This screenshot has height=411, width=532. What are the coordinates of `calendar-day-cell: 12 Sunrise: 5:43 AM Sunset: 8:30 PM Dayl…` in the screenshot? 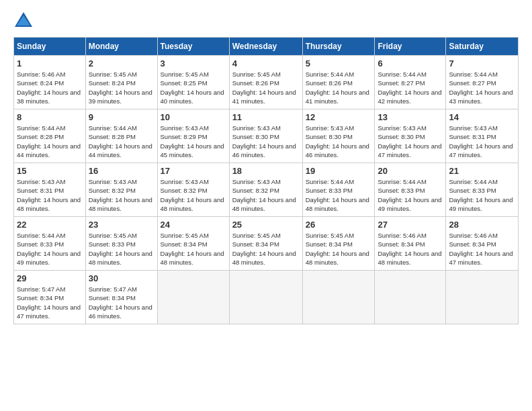 It's located at (339, 136).